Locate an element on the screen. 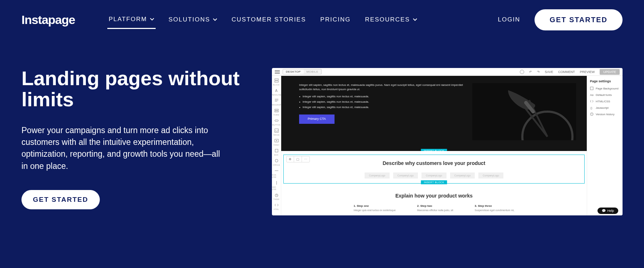  tool-label: HOR. LINE is located at coordinates (276, 176).